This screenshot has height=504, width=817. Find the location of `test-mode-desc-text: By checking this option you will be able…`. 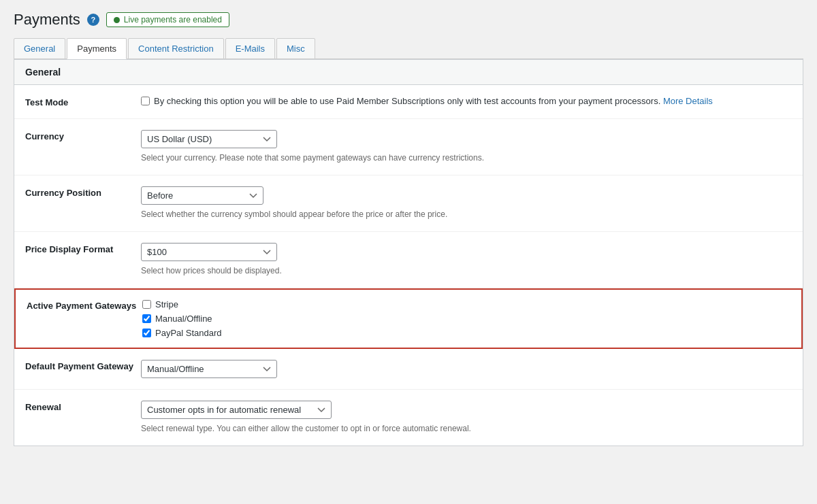

test-mode-desc-text: By checking this option you will be able… is located at coordinates (407, 101).